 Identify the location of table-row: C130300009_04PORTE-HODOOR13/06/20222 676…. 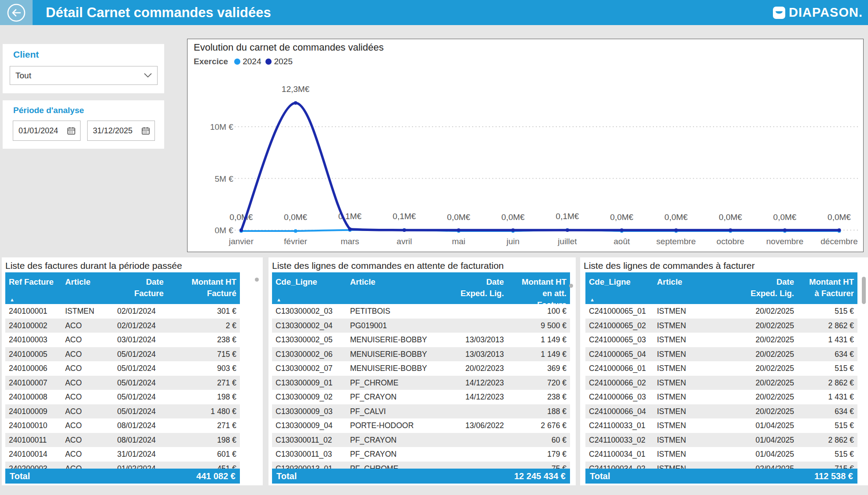
(421, 426).